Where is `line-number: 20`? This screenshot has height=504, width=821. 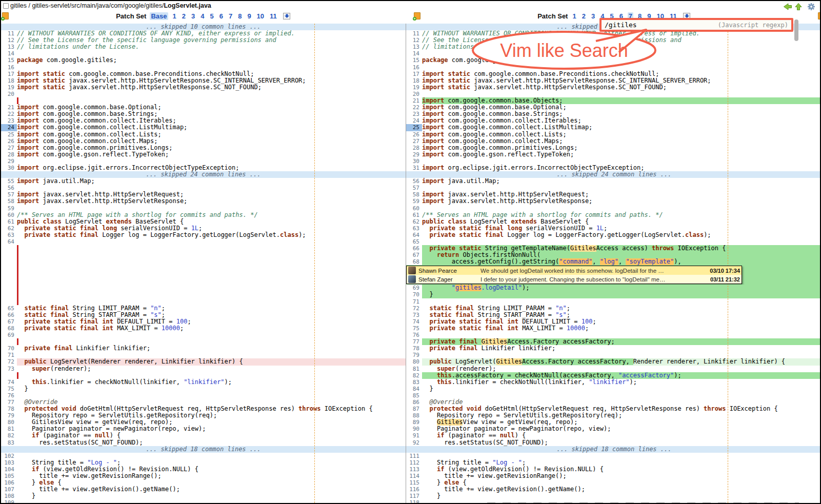 line-number: 20 is located at coordinates (9, 94).